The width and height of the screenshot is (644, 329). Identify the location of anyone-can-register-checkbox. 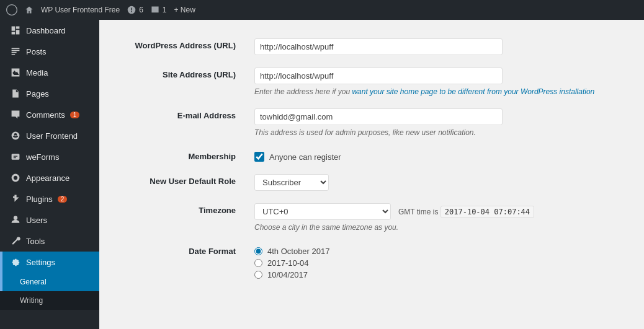
(259, 157).